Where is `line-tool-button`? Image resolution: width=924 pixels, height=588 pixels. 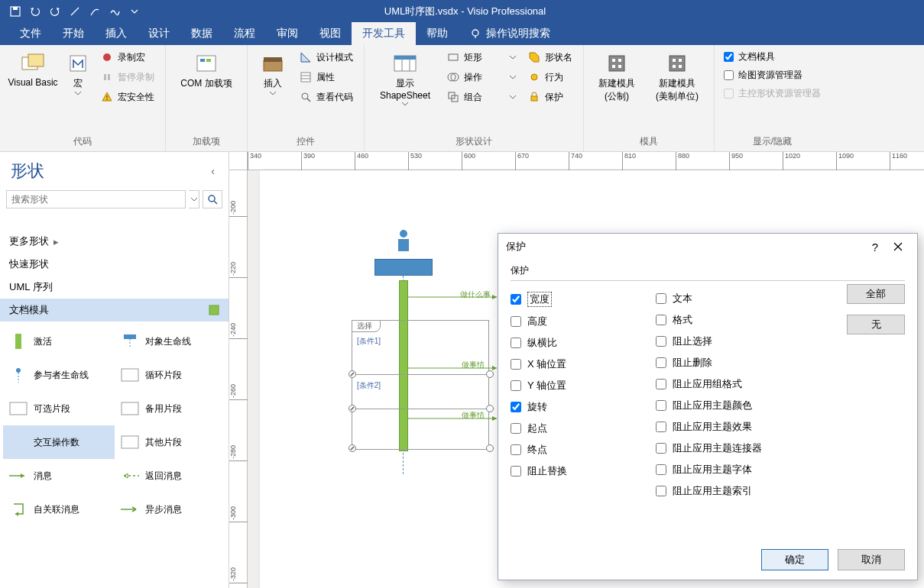
line-tool-button is located at coordinates (75, 11).